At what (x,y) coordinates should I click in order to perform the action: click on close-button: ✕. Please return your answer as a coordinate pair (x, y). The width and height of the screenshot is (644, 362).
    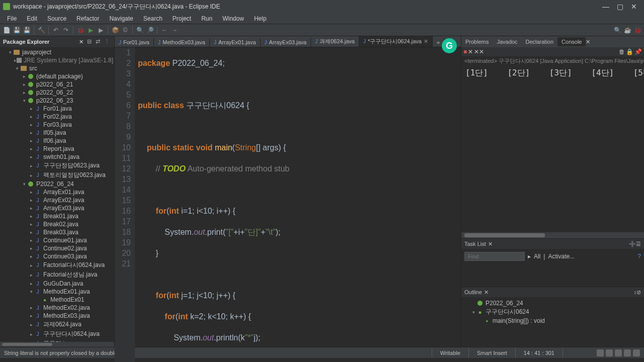
    Looking at the image, I should click on (634, 7).